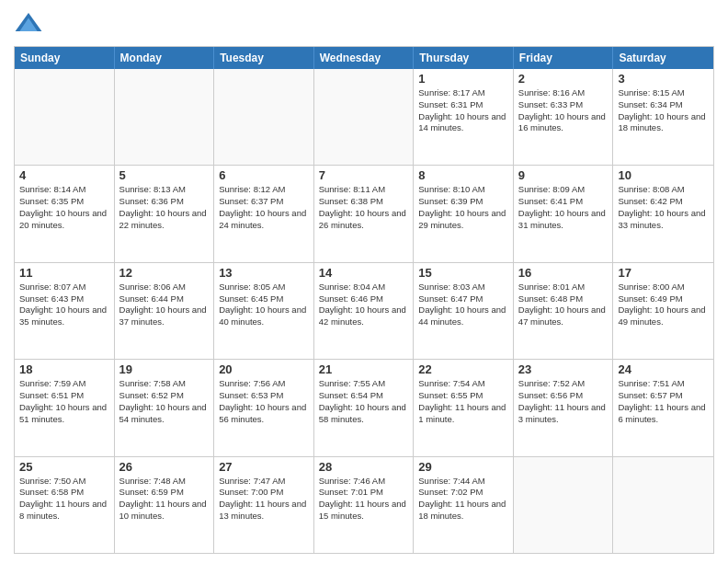  What do you see at coordinates (664, 408) in the screenshot?
I see `calendar-cell: 24Sunrise: 7:51 AM Sunset: 6:57 PM Dayli…` at bounding box center [664, 408].